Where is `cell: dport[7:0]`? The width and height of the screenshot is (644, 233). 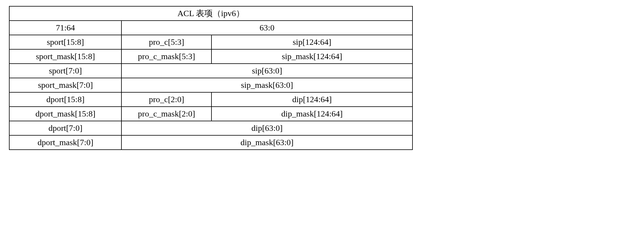
cell: dport[7:0] is located at coordinates (65, 128).